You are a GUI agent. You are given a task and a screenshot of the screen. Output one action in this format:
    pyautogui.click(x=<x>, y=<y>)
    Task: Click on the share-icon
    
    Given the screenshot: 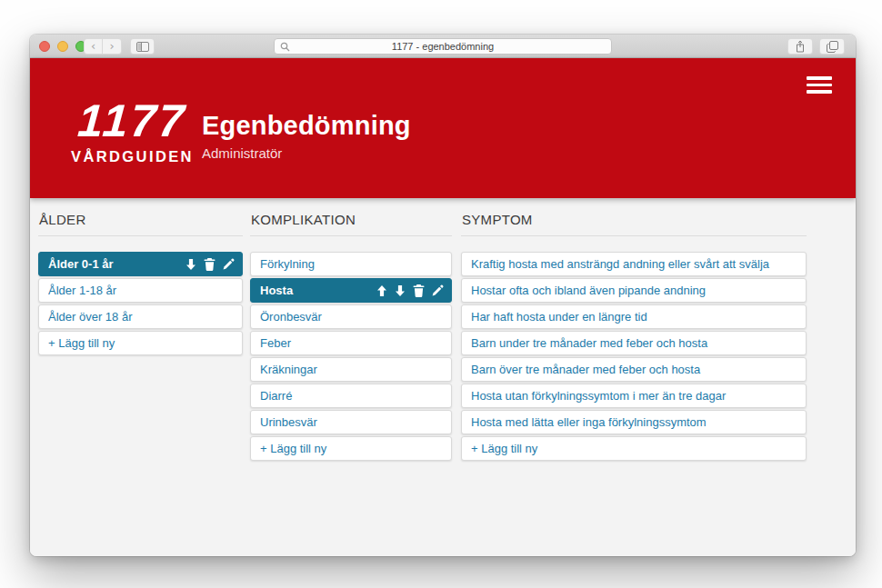 What is the action you would take?
    pyautogui.click(x=800, y=46)
    